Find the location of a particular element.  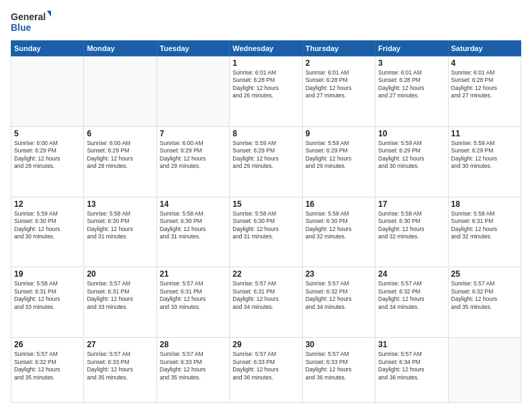

calendar-cell: 21Sunrise: 5:57 AM Sunset: 6:31 PM Dayli… is located at coordinates (193, 302).